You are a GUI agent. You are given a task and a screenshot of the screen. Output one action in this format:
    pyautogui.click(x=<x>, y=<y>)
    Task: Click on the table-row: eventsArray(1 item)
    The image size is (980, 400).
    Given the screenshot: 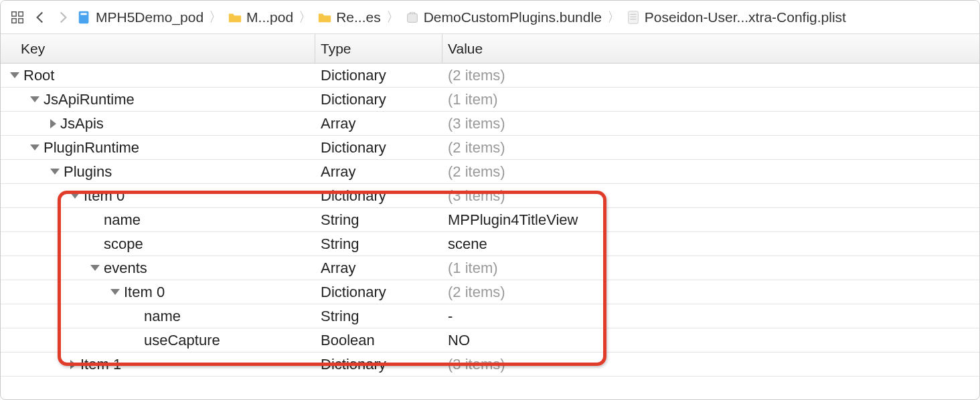 What is the action you would take?
    pyautogui.click(x=490, y=268)
    